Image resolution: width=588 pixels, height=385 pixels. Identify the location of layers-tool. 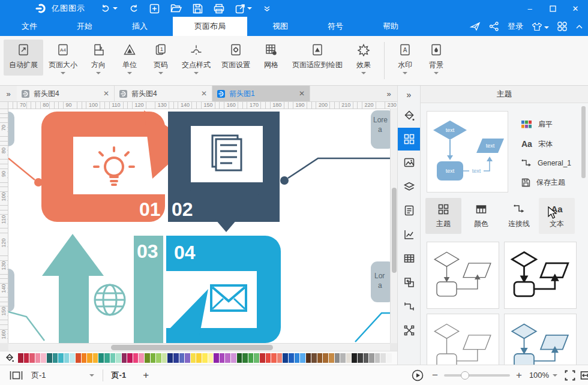
(409, 187).